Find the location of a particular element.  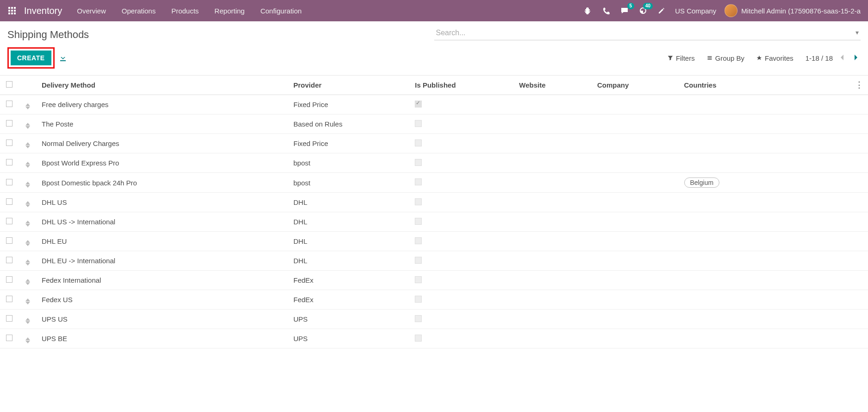

nav-configuration: Configuration is located at coordinates (281, 11).